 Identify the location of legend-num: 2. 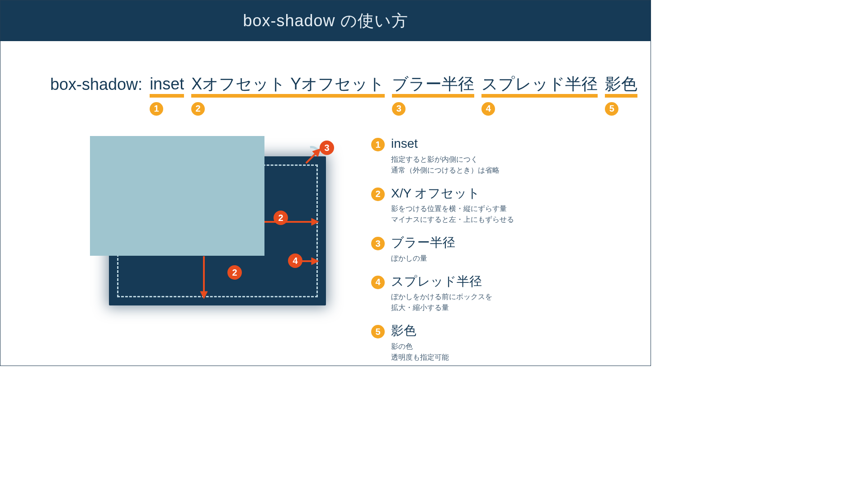
(378, 194).